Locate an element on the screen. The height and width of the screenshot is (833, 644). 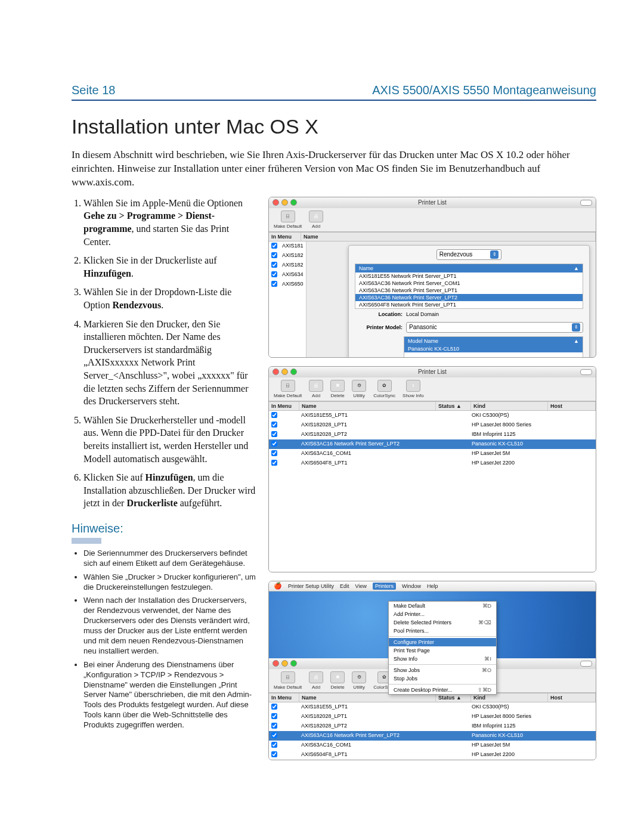
hint-item: Die Seriennummer des Druckerservers befi… is located at coordinates (170, 559).